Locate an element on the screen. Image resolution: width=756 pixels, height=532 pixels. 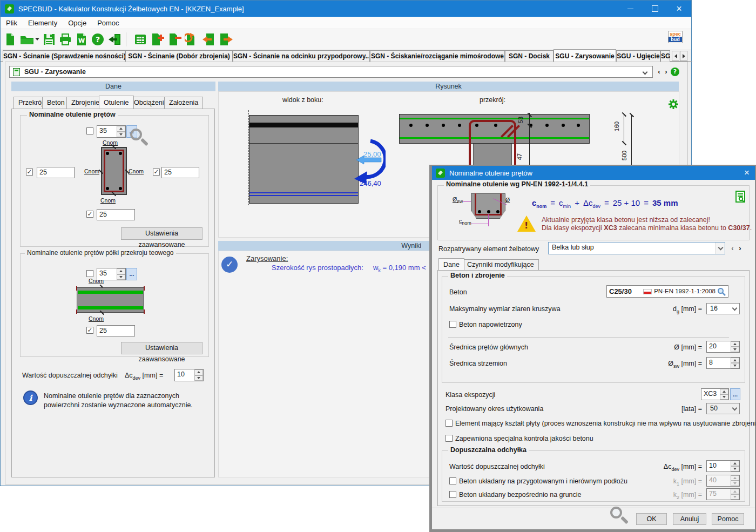
cover-top-spinner: 35 is located at coordinates (111, 132).